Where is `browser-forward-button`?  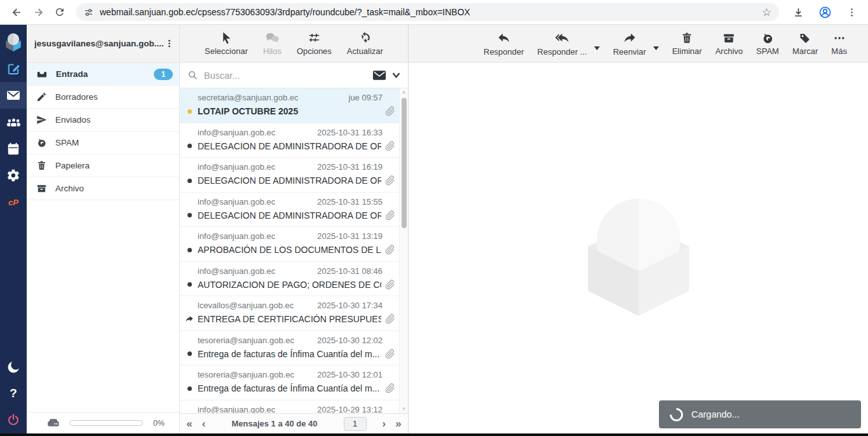 browser-forward-button is located at coordinates (38, 12).